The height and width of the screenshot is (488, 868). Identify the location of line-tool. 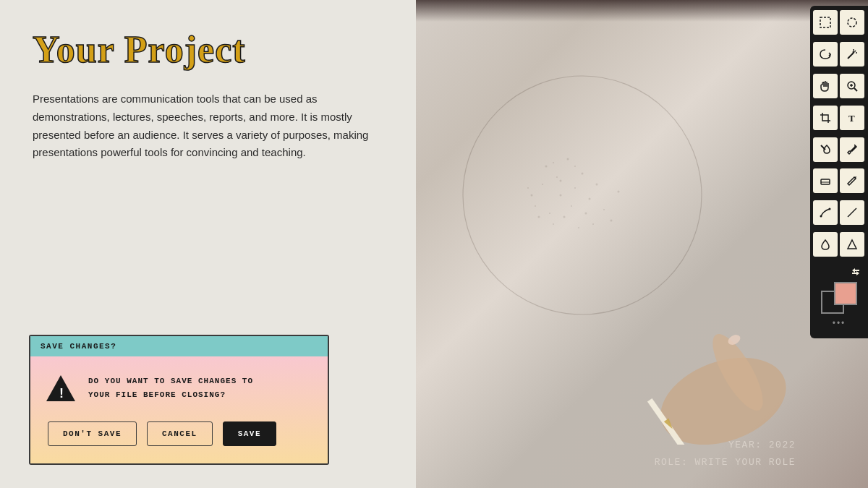
(852, 213).